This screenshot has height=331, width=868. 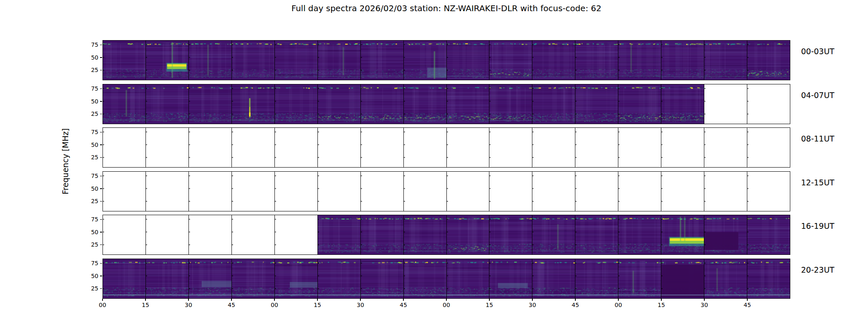 What do you see at coordinates (446, 8) in the screenshot?
I see `figure-title: Full day spectra 2026/02/03 station: NZ-…` at bounding box center [446, 8].